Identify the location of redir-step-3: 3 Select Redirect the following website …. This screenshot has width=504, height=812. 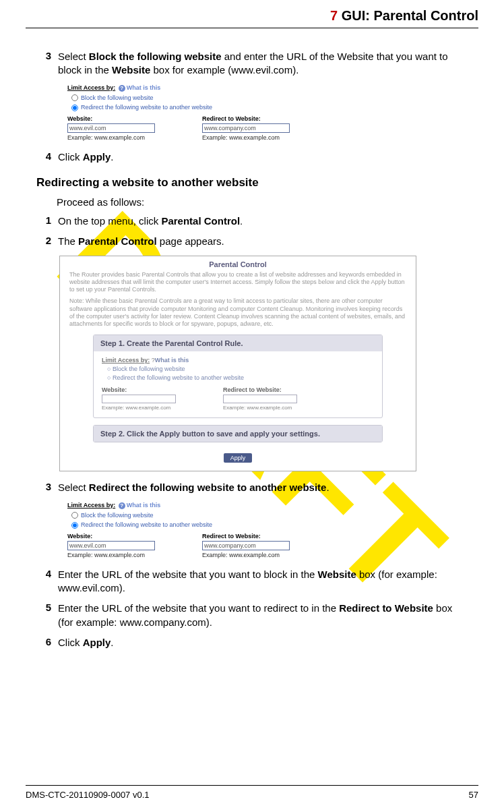
(252, 488).